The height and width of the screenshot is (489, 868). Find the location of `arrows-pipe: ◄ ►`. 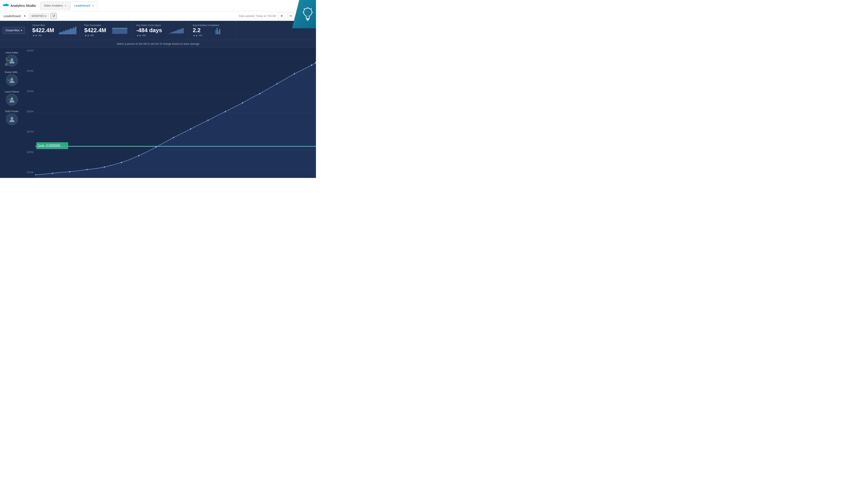

arrows-pipe: ◄ ► is located at coordinates (87, 35).